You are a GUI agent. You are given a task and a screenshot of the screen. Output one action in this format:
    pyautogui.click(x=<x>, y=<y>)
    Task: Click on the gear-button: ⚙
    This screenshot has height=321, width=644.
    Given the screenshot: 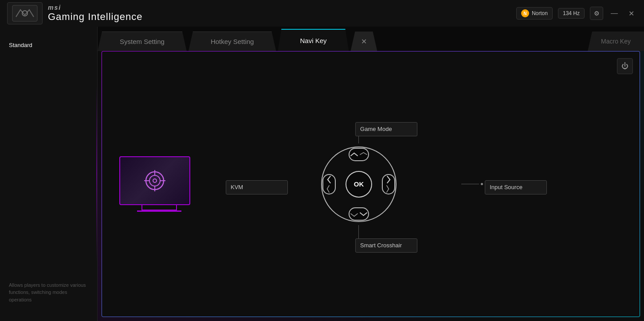 What is the action you would take?
    pyautogui.click(x=597, y=13)
    